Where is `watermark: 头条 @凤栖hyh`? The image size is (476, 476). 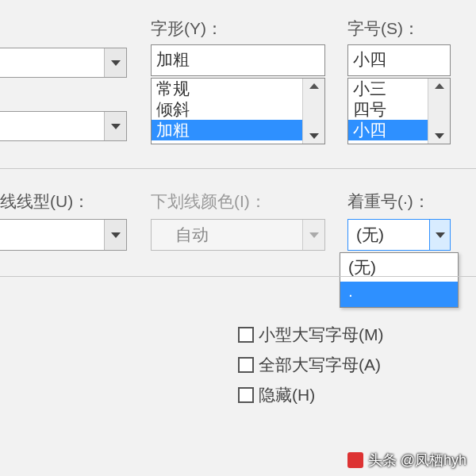 watermark: 头条 @凤栖hyh is located at coordinates (407, 460).